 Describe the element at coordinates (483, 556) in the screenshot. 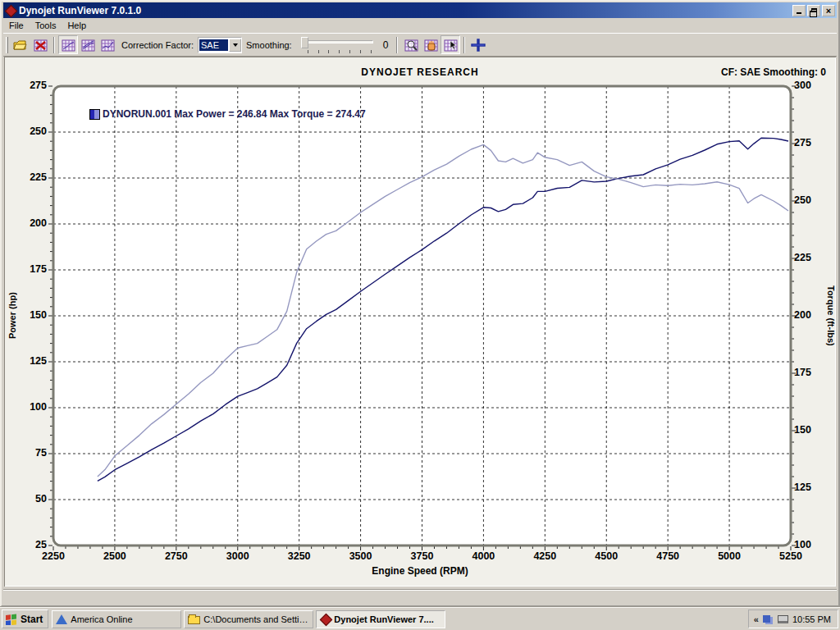

I see `tick-label: 4000` at that location.